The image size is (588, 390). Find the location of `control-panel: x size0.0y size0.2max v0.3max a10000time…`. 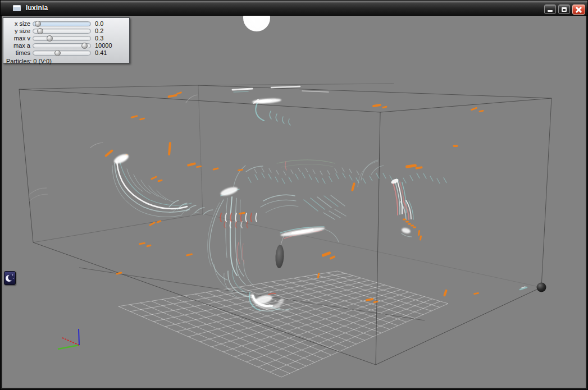

control-panel: x size0.0y size0.2max v0.3max a10000time… is located at coordinates (66, 40).